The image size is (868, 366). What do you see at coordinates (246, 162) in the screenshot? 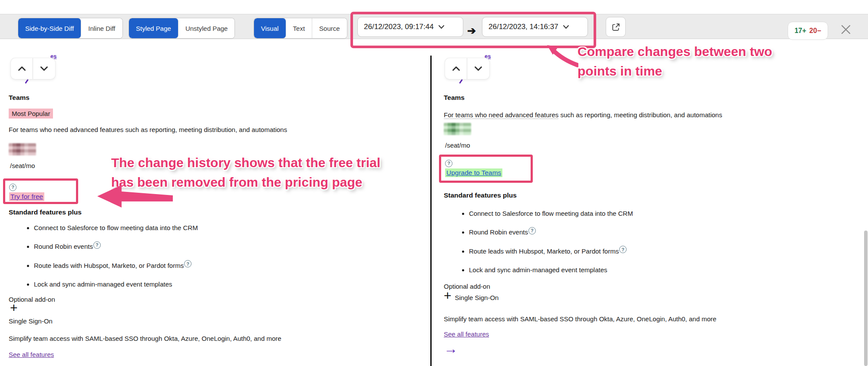
I see `removed-annotation-line1: The change history shows that the free t…` at bounding box center [246, 162].